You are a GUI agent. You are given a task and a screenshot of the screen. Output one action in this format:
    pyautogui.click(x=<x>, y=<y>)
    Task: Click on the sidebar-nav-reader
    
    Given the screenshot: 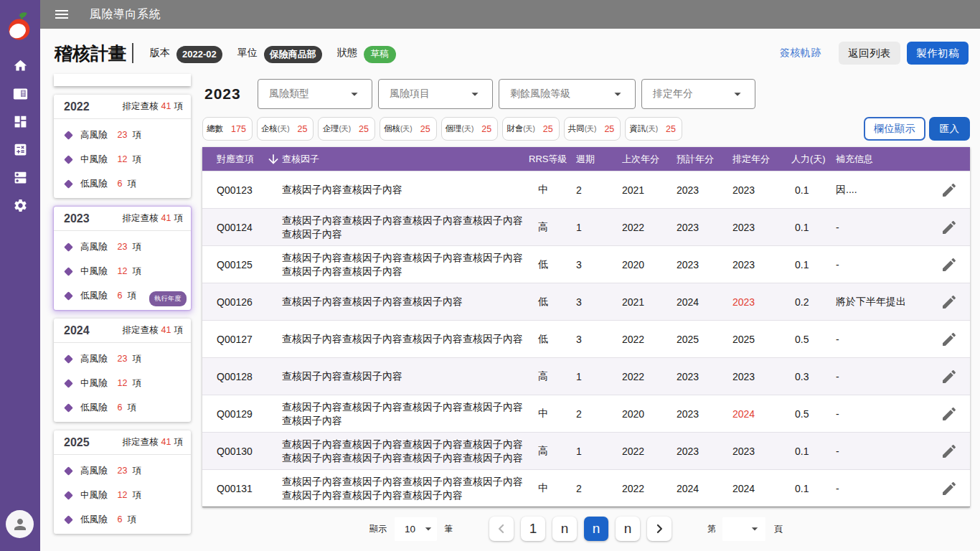 What is the action you would take?
    pyautogui.click(x=20, y=93)
    